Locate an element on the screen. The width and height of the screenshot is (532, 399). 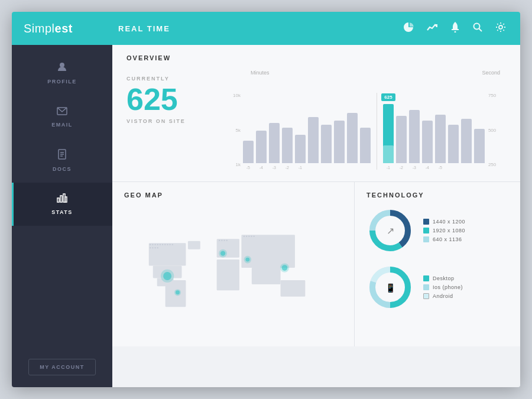
legend-label-1440: 1440 x 1200 is located at coordinates (449, 222).